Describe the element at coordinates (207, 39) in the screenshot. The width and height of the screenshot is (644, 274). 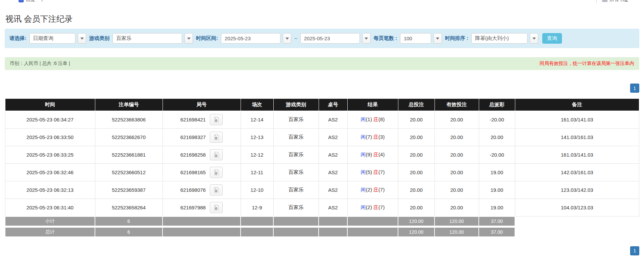
I see `time-range-label: 时间区间:` at that location.